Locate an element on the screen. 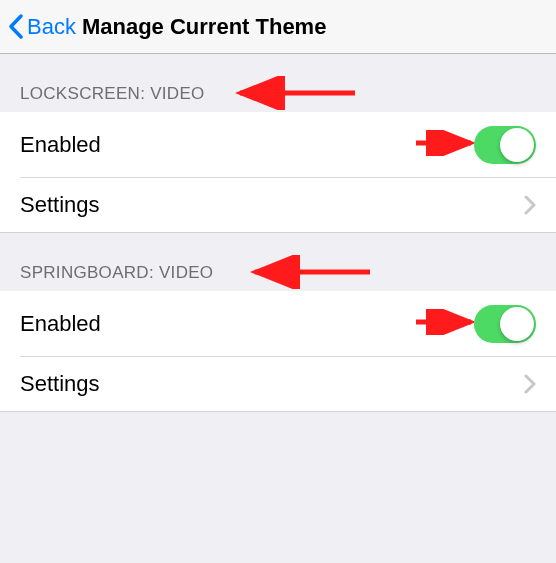 This screenshot has width=556, height=563. row-springboard-settings: Settings is located at coordinates (278, 384).